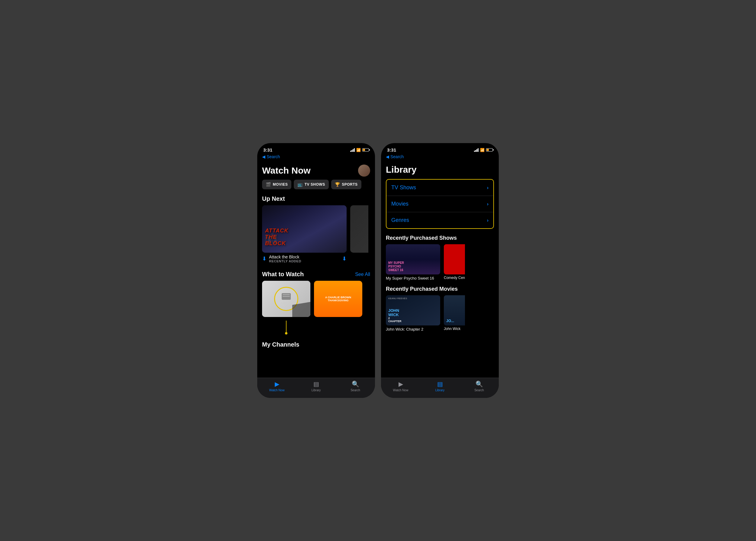  What do you see at coordinates (311, 185) in the screenshot?
I see `tv-shows-pill: 📺 TV SHOWS` at bounding box center [311, 185].